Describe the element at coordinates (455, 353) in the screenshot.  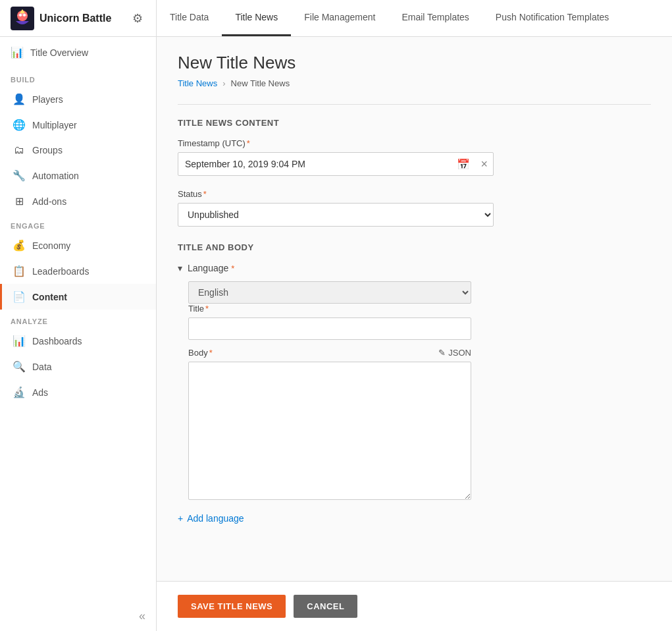
I see `json-button: ✎ JSON` at that location.